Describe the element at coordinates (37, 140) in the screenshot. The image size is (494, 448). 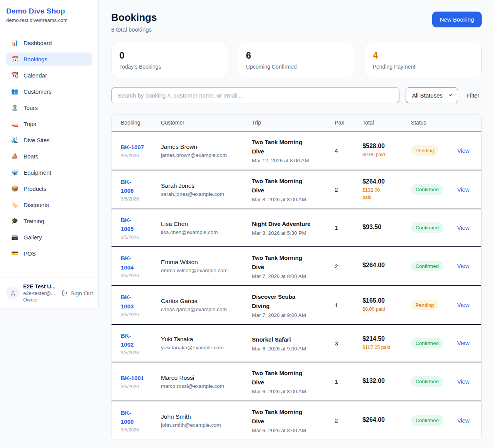
I see `nav-item-label: Dive Sites` at that location.